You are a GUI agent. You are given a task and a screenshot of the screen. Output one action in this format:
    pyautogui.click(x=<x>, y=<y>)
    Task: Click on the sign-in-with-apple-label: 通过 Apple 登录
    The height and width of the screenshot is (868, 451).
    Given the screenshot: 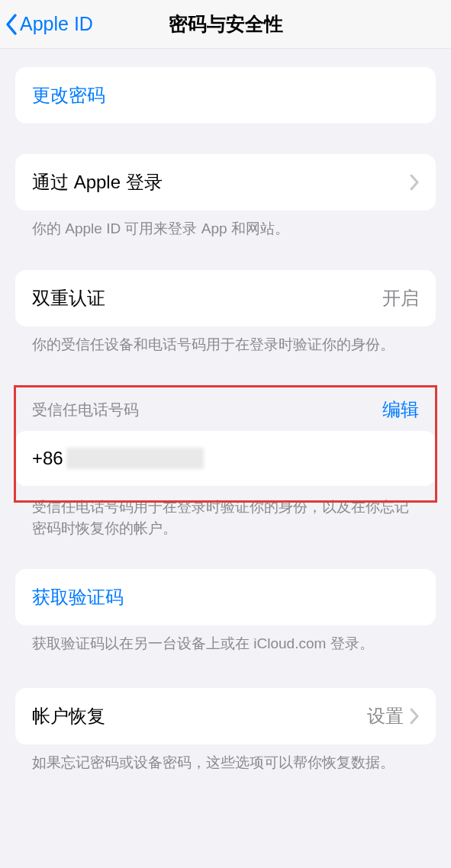 What is the action you would take?
    pyautogui.click(x=221, y=182)
    